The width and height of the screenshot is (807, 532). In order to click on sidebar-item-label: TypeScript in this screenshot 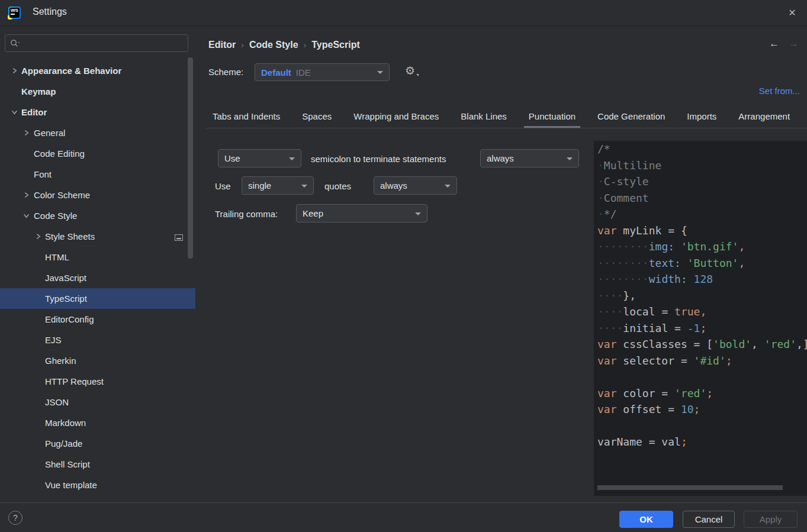, I will do `click(44, 298)`.